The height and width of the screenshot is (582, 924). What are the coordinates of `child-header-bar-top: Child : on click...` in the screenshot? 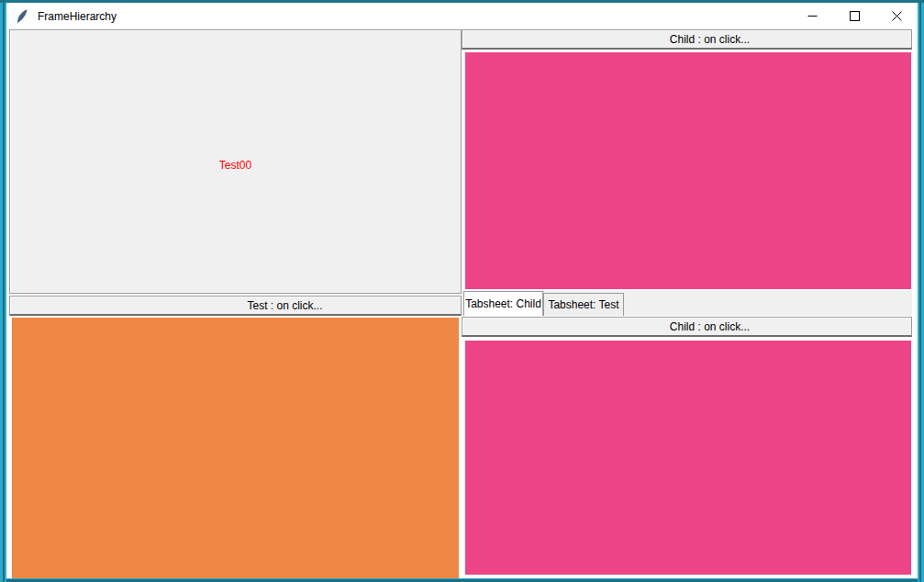 It's located at (686, 39).